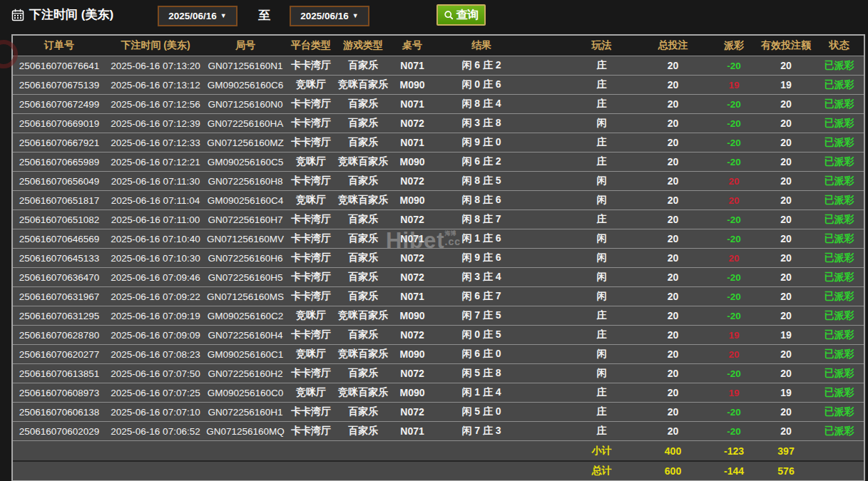 The image size is (868, 481). Describe the element at coordinates (412, 296) in the screenshot. I see `table-number: N071` at that location.